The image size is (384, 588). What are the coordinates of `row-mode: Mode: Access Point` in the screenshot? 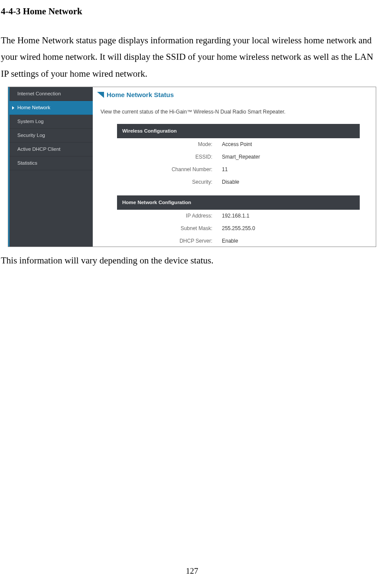 It's located at (238, 145).